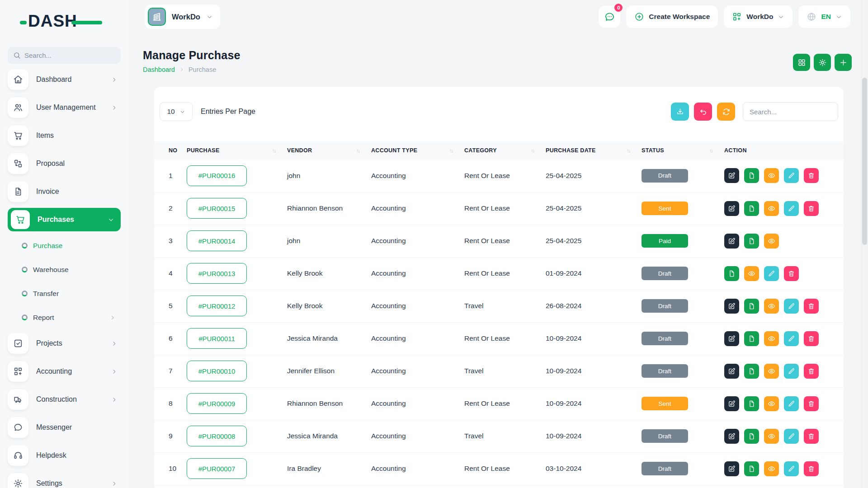 The image size is (868, 488). What do you see at coordinates (64, 269) in the screenshot?
I see `sidebar-subitem-warehouse: Warehouse` at bounding box center [64, 269].